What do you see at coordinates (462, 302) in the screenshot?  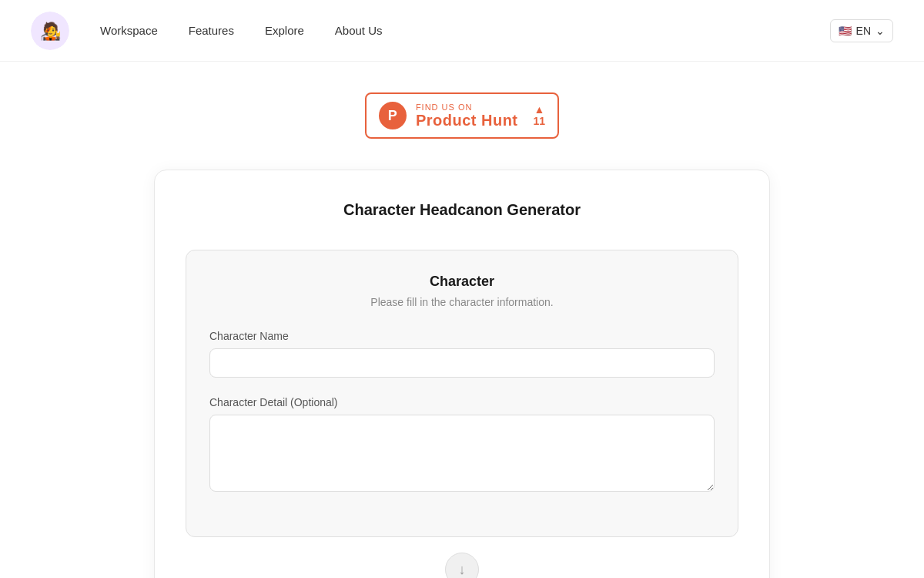 I see `form-card-subtitle: Please fill in the character information…` at bounding box center [462, 302].